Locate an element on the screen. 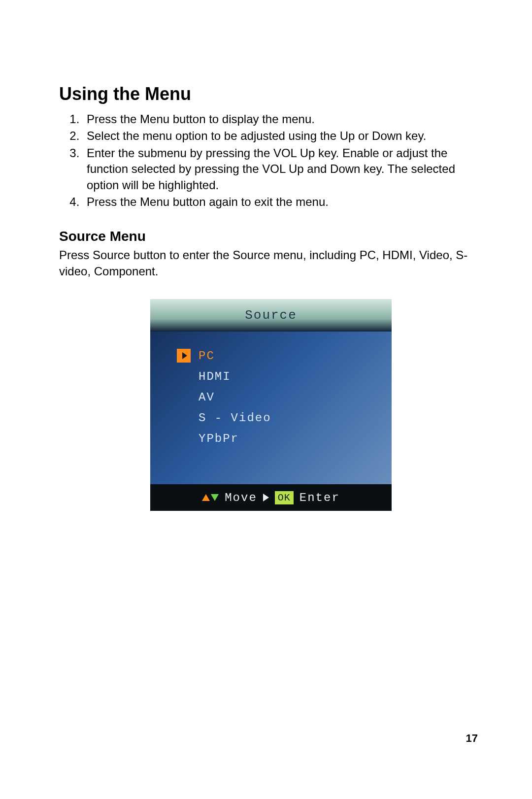 This screenshot has height=799, width=532. arrow-up-icon is located at coordinates (206, 498).